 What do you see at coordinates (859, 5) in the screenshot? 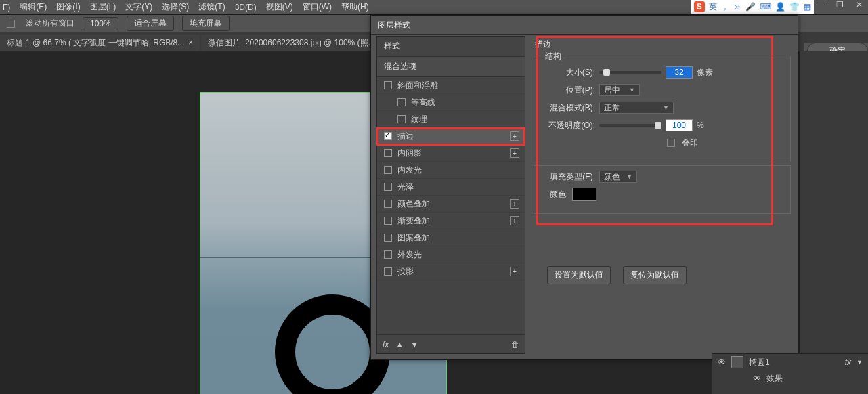
I see `close-icon: ✕` at bounding box center [859, 5].